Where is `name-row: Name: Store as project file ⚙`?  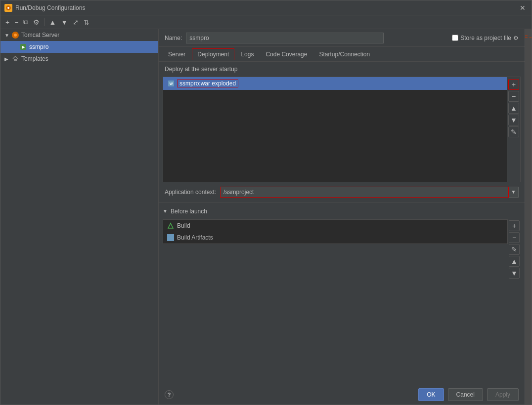
name-row: Name: Store as project file ⚙ is located at coordinates (342, 38).